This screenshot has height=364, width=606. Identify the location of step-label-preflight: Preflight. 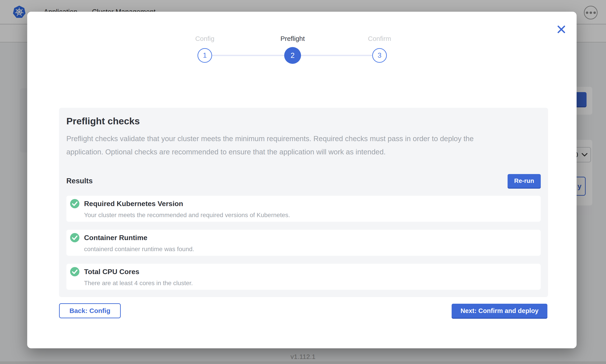
(293, 39).